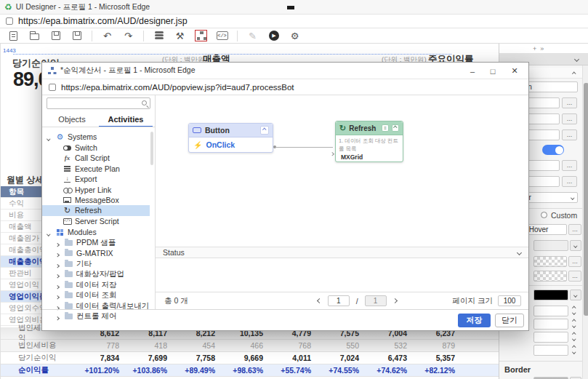 This screenshot has width=588, height=379. I want to click on expand-icon: », so click(542, 49).